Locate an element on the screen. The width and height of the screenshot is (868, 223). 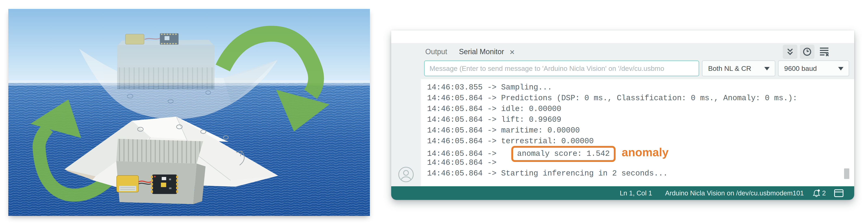
serial-line: 14:46:05.864 -> Predictions (DSP: 0 ms.,… is located at coordinates (612, 98).